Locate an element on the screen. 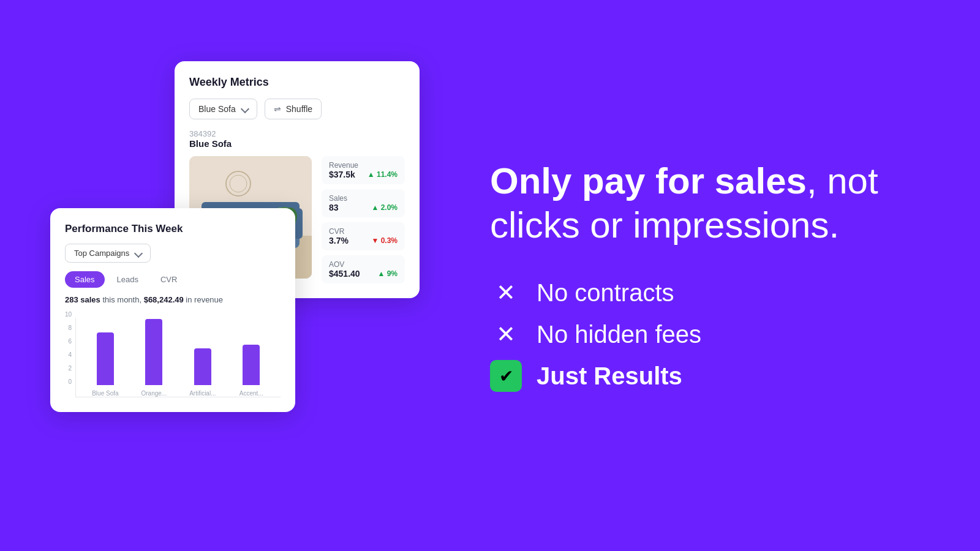 This screenshot has width=980, height=551. bar-chart: 10 8 6 4 2 0 Blue Sofa Orange... Artific… is located at coordinates (173, 354).